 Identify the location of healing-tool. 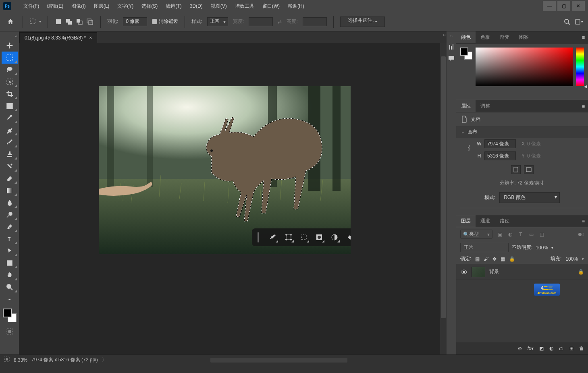
(10, 130).